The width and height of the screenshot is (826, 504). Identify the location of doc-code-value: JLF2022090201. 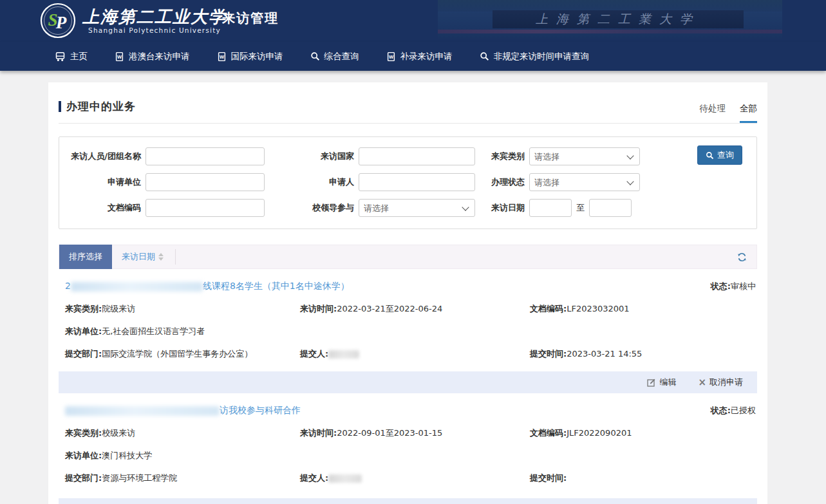
(599, 433).